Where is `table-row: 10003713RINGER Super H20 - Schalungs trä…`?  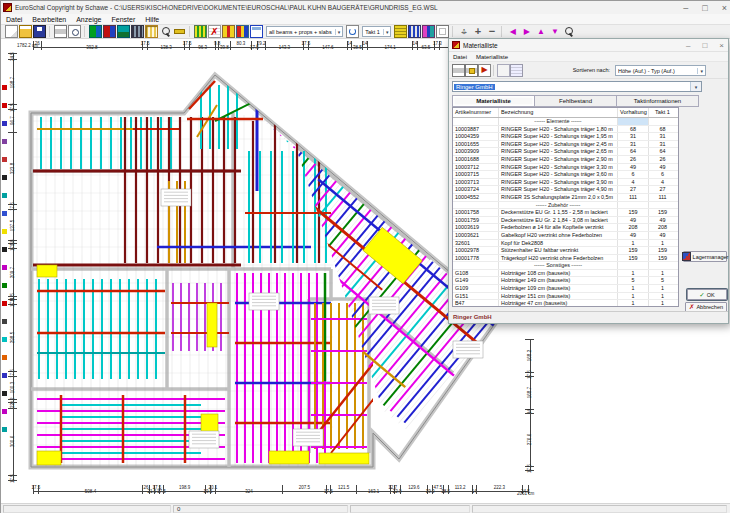 table-row: 10003713RINGER Super H20 - Schalungs trä… is located at coordinates (566, 183).